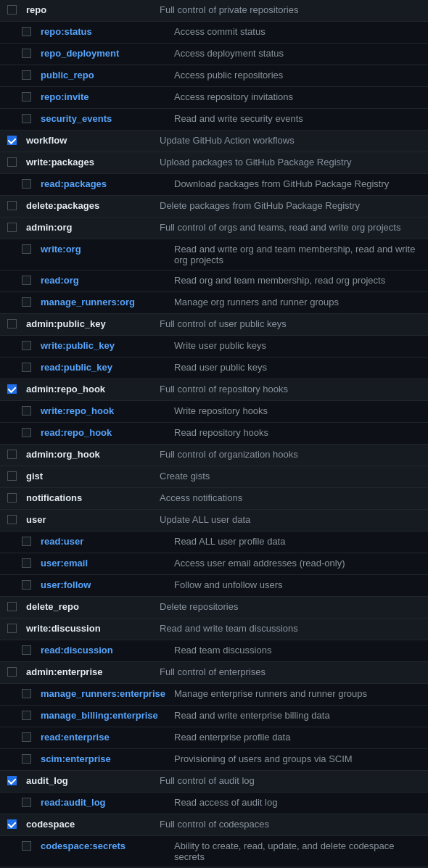  I want to click on scope-row-read_packages: read:packagesDownload packages from GitH…, so click(214, 185).